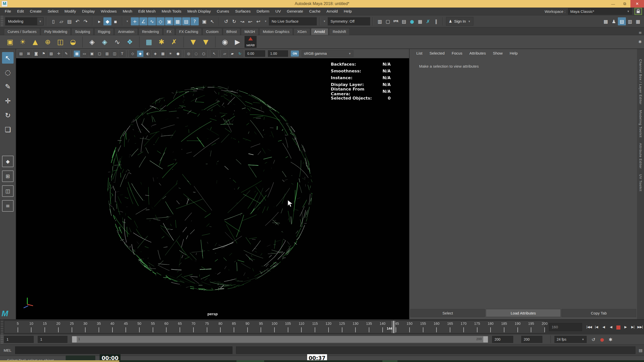 Image resolution: width=644 pixels, height=362 pixels. I want to click on two-pane-layout-button: ◫, so click(8, 191).